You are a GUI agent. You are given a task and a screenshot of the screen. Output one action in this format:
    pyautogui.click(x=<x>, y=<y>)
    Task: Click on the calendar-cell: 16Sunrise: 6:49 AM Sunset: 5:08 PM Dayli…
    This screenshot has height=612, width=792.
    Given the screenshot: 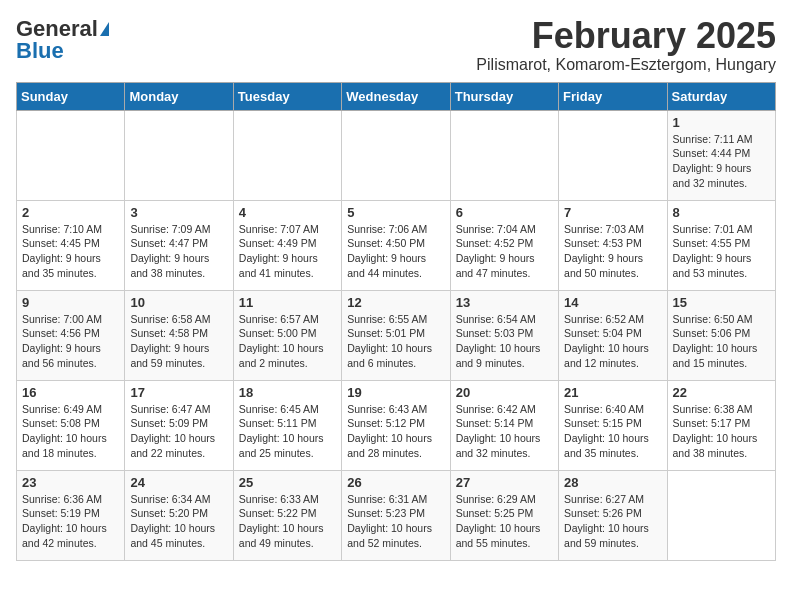 What is the action you would take?
    pyautogui.click(x=71, y=425)
    